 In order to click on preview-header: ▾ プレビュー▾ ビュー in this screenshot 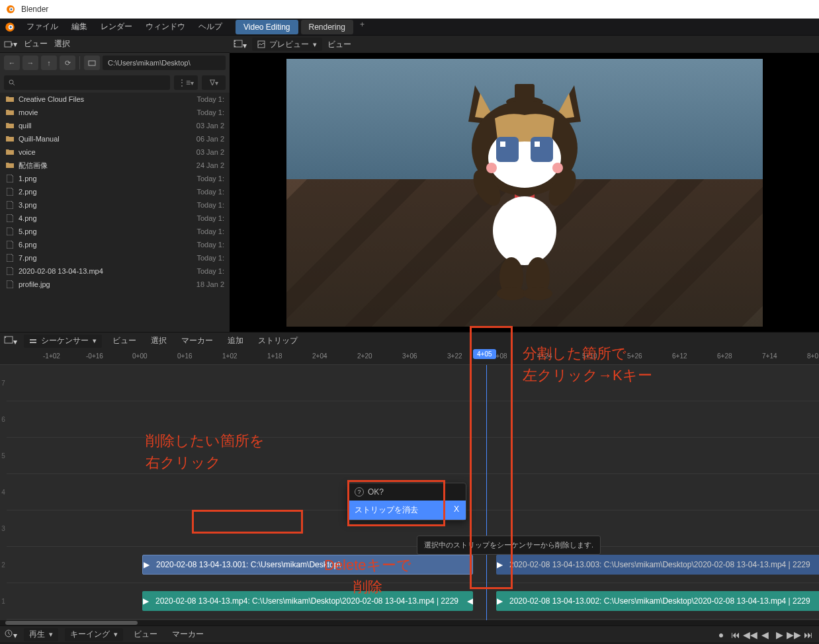, I will do `click(524, 44)`.